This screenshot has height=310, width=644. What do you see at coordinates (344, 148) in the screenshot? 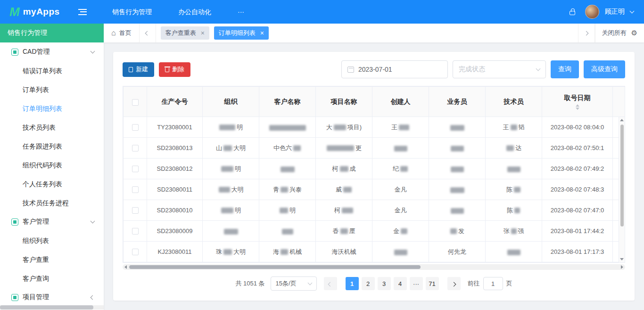
I see `cell: 更` at bounding box center [344, 148].